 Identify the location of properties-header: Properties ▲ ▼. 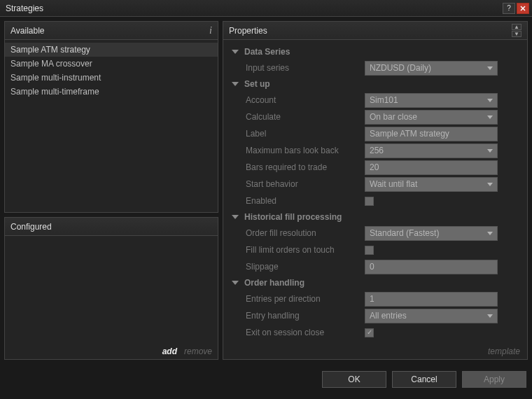
(375, 31).